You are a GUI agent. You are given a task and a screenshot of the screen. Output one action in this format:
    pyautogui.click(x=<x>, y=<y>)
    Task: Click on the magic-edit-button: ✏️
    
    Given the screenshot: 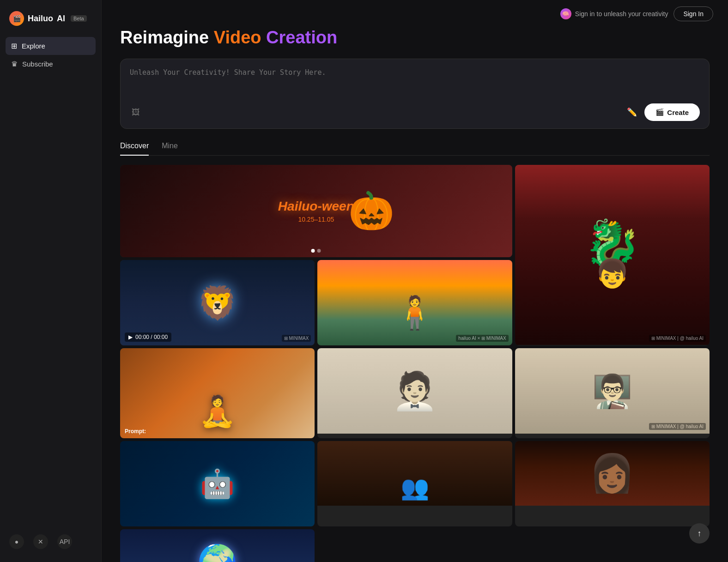 What is the action you would take?
    pyautogui.click(x=632, y=112)
    